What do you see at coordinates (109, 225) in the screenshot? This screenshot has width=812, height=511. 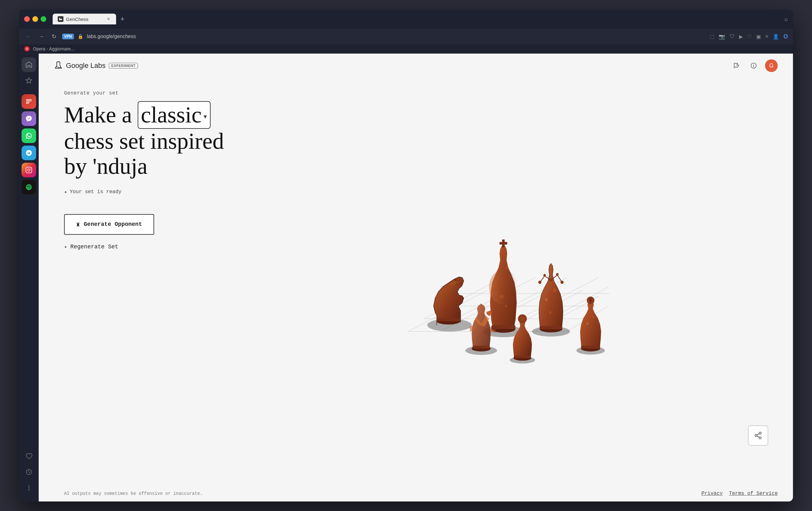 I see `generate-opponent-button: ♜ Generate Opponent` at bounding box center [109, 225].